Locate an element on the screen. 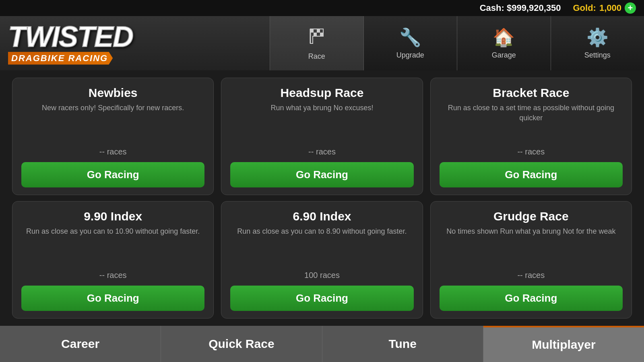 This screenshot has height=362, width=644. cash-display: Cash: $999,920,350 is located at coordinates (520, 8).